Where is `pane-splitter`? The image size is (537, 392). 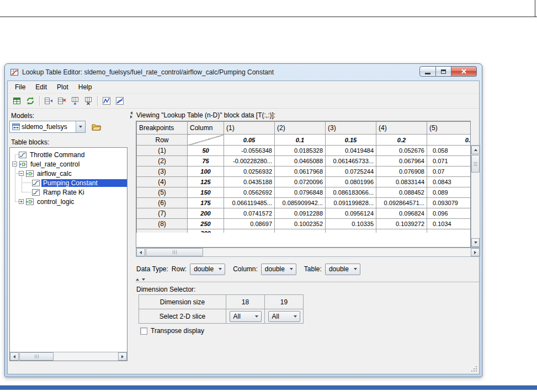
pane-splitter is located at coordinates (132, 115).